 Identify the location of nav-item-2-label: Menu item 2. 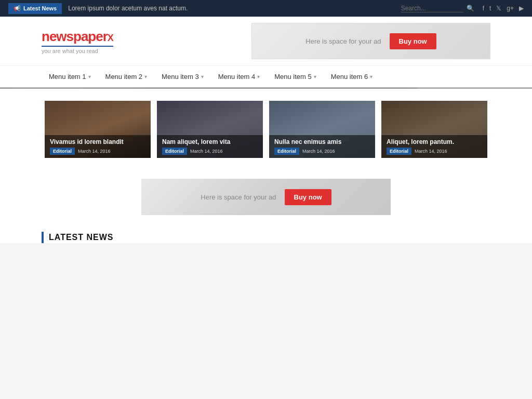
(124, 77).